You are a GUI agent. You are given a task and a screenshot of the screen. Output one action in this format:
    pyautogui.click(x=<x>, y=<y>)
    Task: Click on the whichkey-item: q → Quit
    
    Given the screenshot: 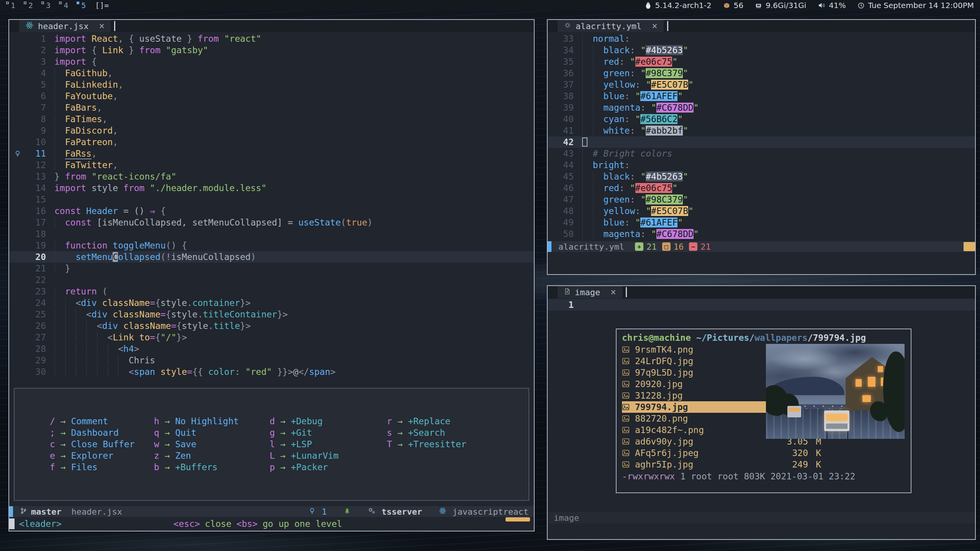 What is the action you would take?
    pyautogui.click(x=212, y=433)
    